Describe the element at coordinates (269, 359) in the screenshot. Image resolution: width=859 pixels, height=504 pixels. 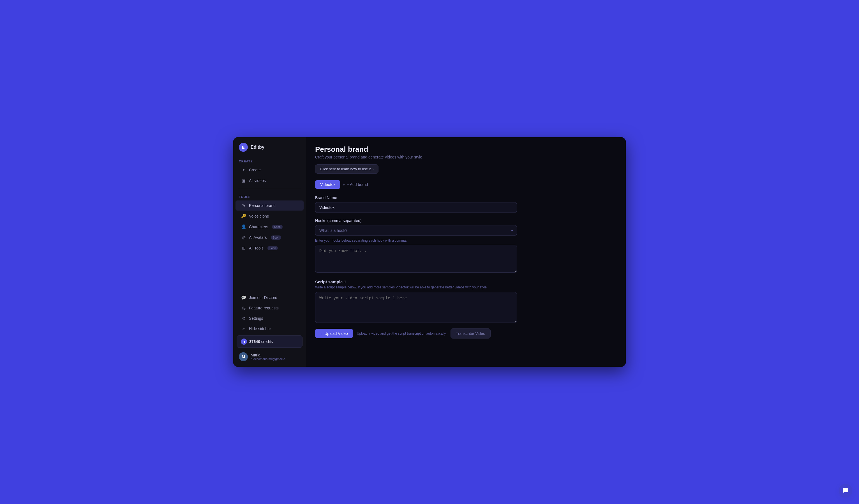
I see `user-email: ruoccomaria.mr@gmail.c...` at that location.